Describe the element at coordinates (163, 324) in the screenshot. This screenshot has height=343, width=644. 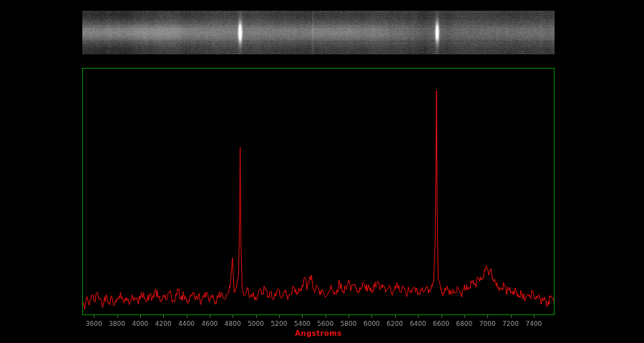
I see `x-tick-label: 4200` at that location.